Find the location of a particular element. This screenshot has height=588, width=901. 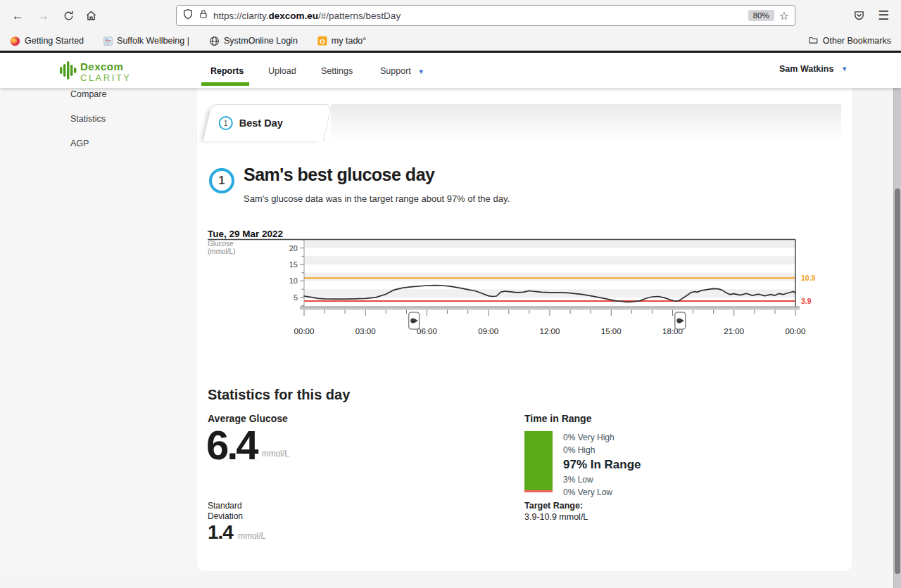

stats-section-title: Statistics for this day is located at coordinates (279, 395).